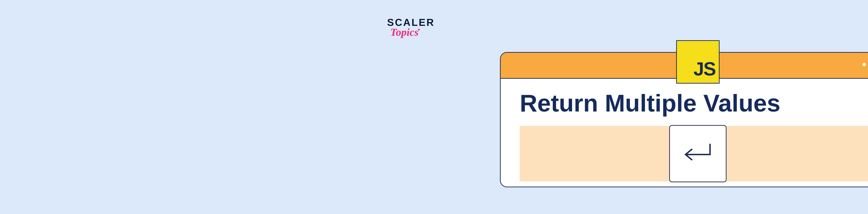 This screenshot has height=214, width=868. I want to click on logo-topics-word: Topics, so click(404, 32).